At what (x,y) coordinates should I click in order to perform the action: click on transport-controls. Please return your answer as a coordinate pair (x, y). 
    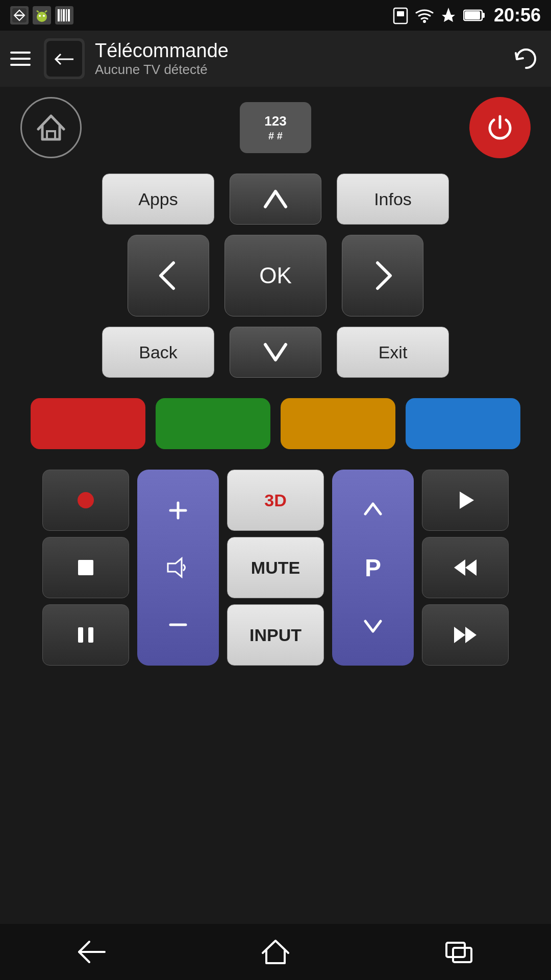
    Looking at the image, I should click on (465, 568).